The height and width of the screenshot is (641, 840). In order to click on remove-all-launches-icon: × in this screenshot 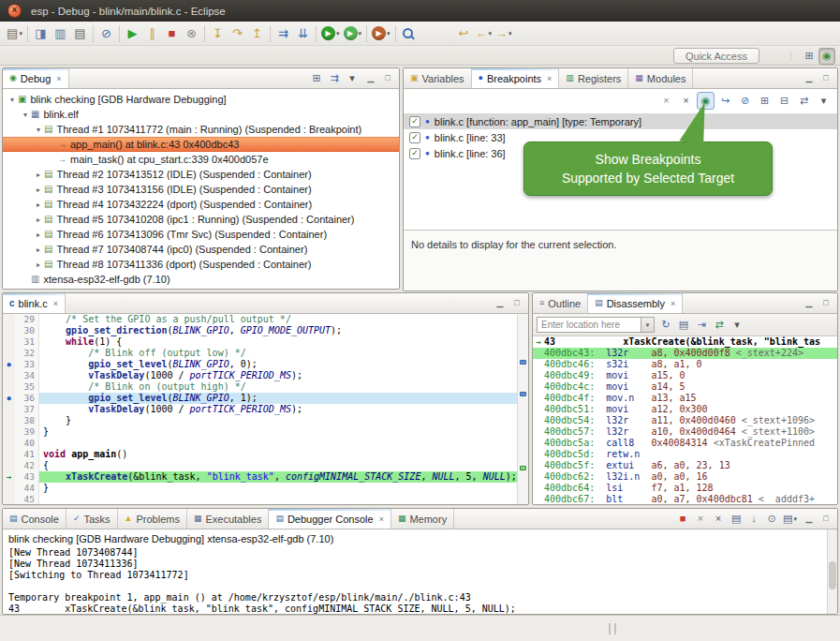, I will do `click(718, 519)`.